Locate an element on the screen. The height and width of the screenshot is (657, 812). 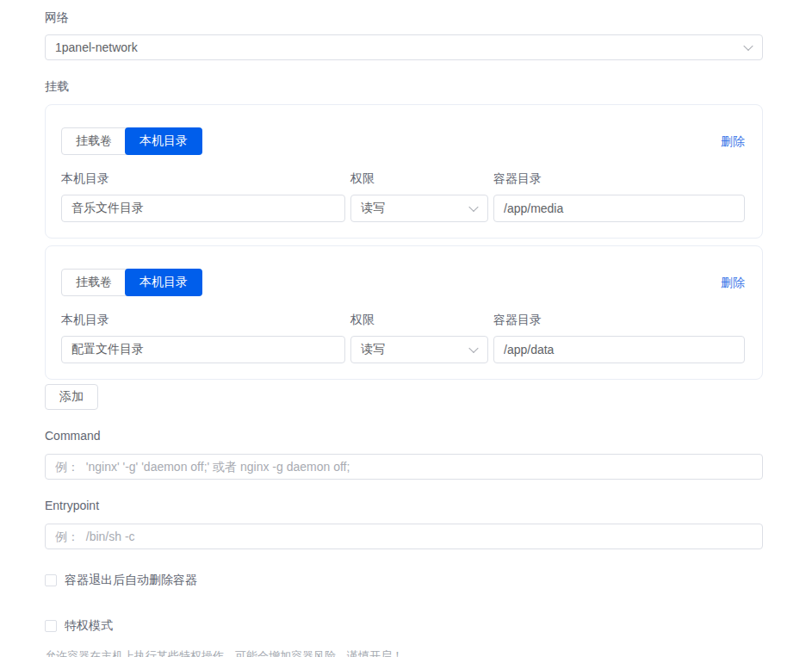
privileged-mode-checkbox: 特权模式 is located at coordinates (404, 626).